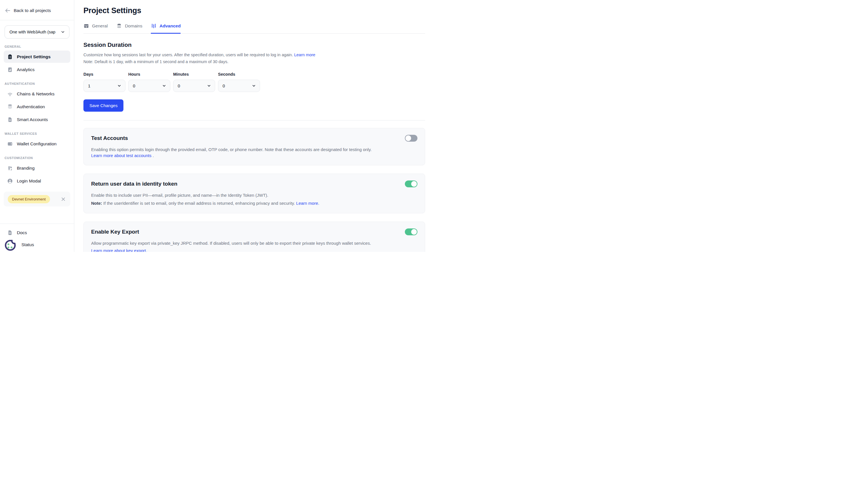 This screenshot has width=864, height=504. I want to click on wallet-icon, so click(10, 144).